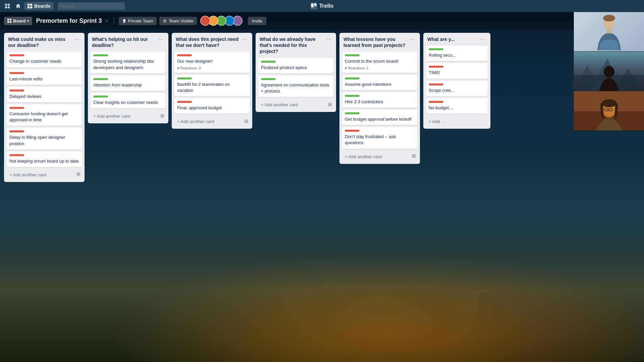  Describe the element at coordinates (457, 53) in the screenshot. I see `card: Rolling secu...` at that location.